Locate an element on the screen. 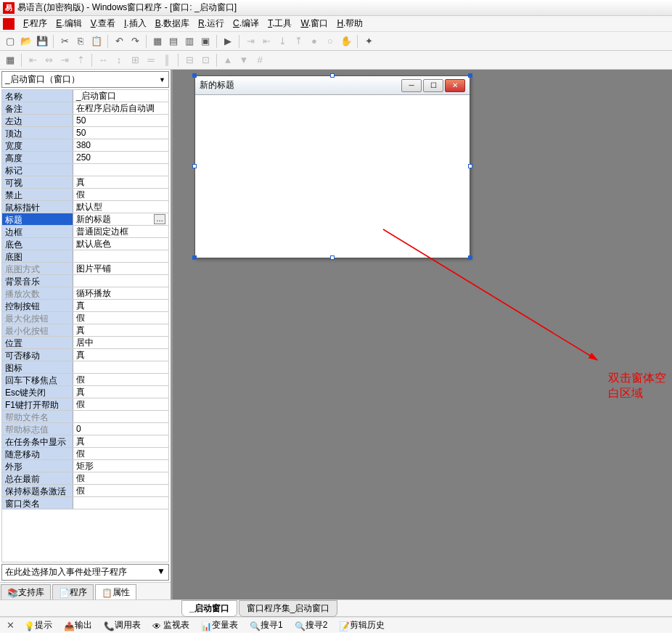 Image resolution: width=672 pixels, height=643 pixels. break-icon: ● is located at coordinates (314, 41).